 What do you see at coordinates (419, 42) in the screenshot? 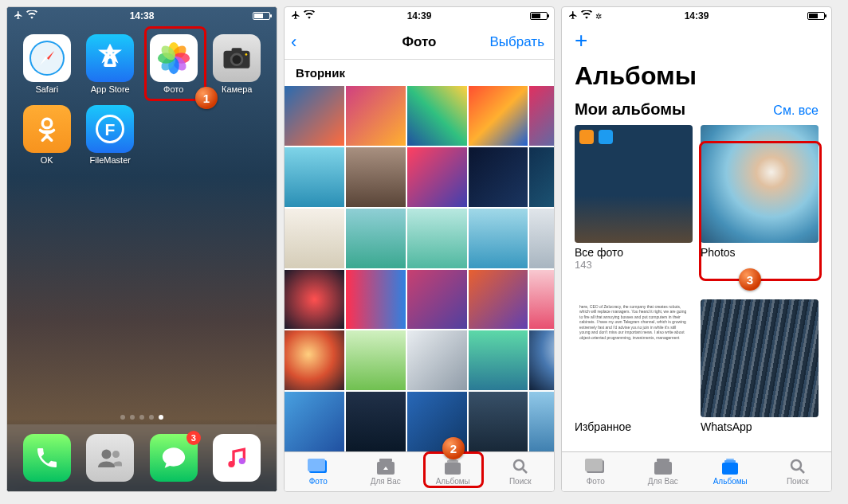
I see `nav-bar: ‹ Фото Выбрать` at bounding box center [419, 42].